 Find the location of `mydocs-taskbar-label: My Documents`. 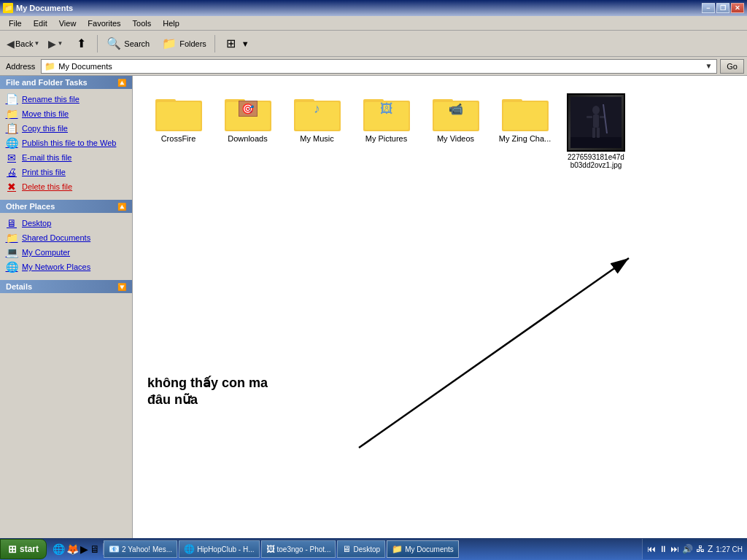

mydocs-taskbar-label: My Documents is located at coordinates (429, 550).